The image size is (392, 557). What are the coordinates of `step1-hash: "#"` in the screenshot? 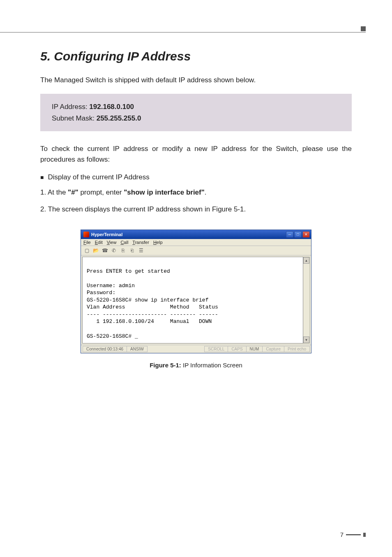 It's located at (73, 193).